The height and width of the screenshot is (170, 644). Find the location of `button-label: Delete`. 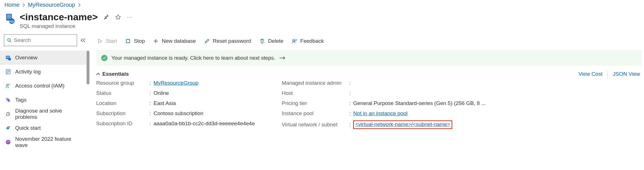

button-label: Delete is located at coordinates (276, 41).